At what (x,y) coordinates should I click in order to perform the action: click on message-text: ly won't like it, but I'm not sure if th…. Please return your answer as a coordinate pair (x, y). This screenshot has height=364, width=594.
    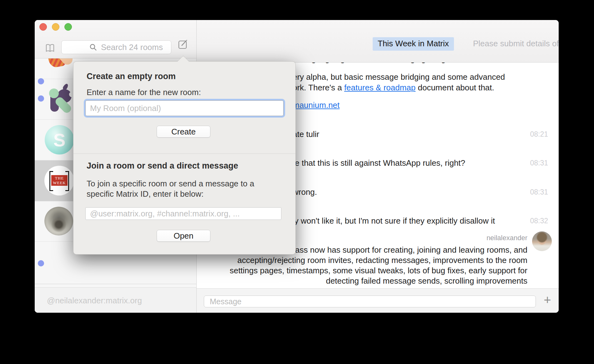
    Looking at the image, I should click on (394, 221).